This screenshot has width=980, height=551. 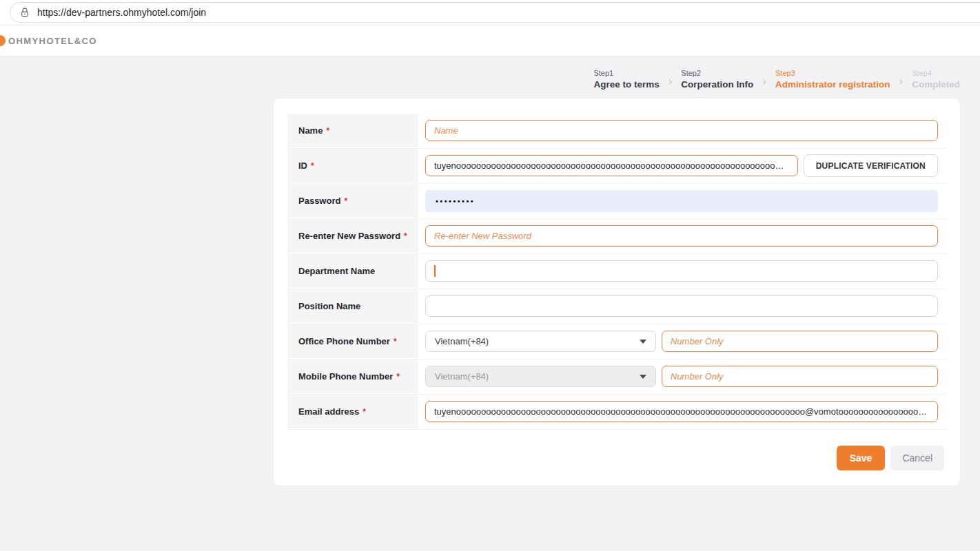 I want to click on form-row-office-phone: Office Phone Number * Vietnam(+84), so click(x=617, y=342).